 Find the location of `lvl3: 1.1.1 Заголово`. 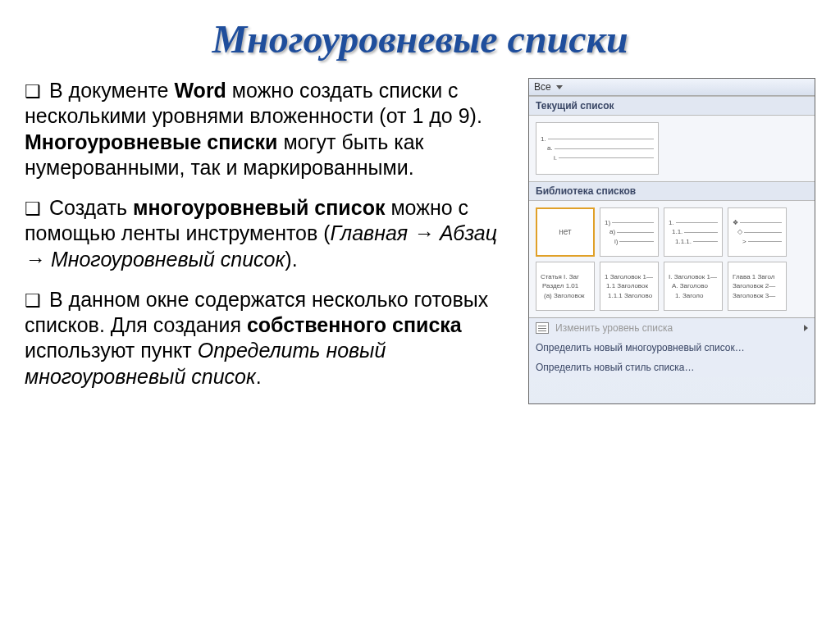

lvl3: 1.1.1 Заголово is located at coordinates (630, 295).